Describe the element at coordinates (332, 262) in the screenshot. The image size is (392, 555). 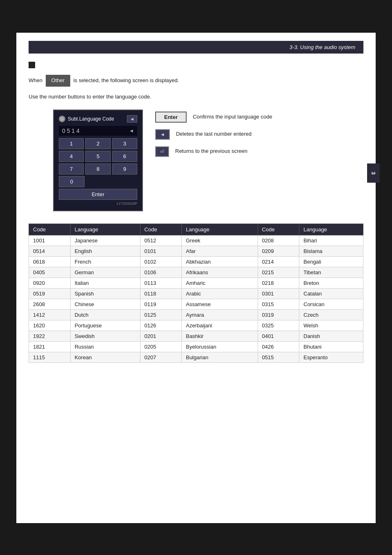
I see `table-cell-2-5: Bengali` at that location.